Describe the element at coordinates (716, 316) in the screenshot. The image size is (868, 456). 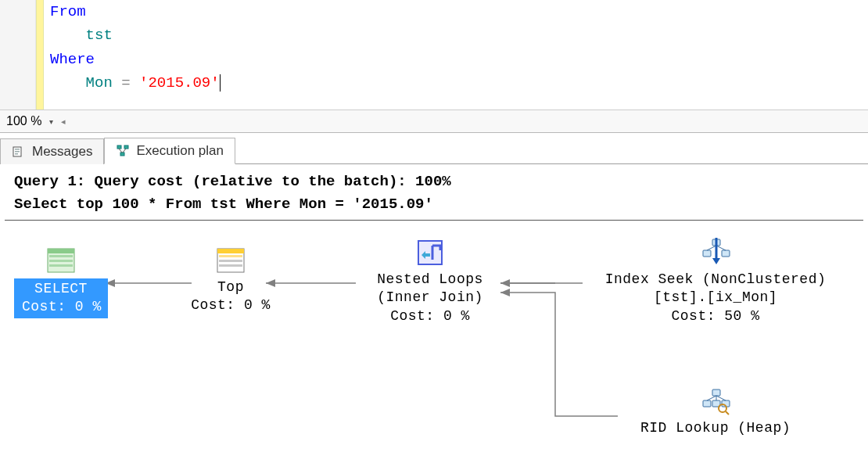
I see `seek-cost: Cost: 50 %` at that location.